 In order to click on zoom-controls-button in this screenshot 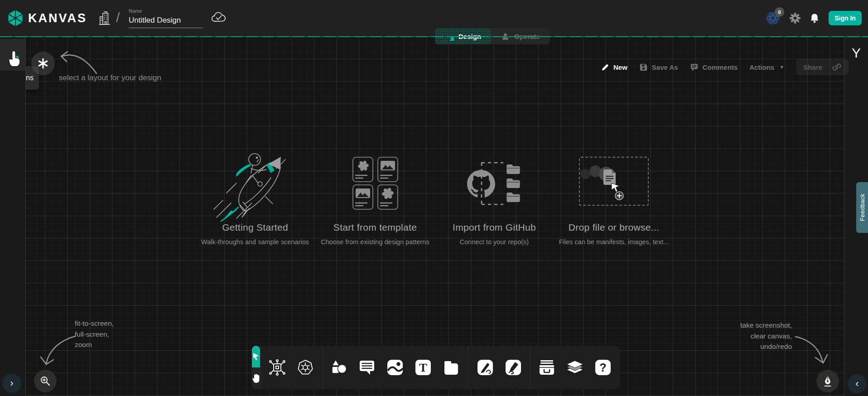, I will do `click(45, 381)`.